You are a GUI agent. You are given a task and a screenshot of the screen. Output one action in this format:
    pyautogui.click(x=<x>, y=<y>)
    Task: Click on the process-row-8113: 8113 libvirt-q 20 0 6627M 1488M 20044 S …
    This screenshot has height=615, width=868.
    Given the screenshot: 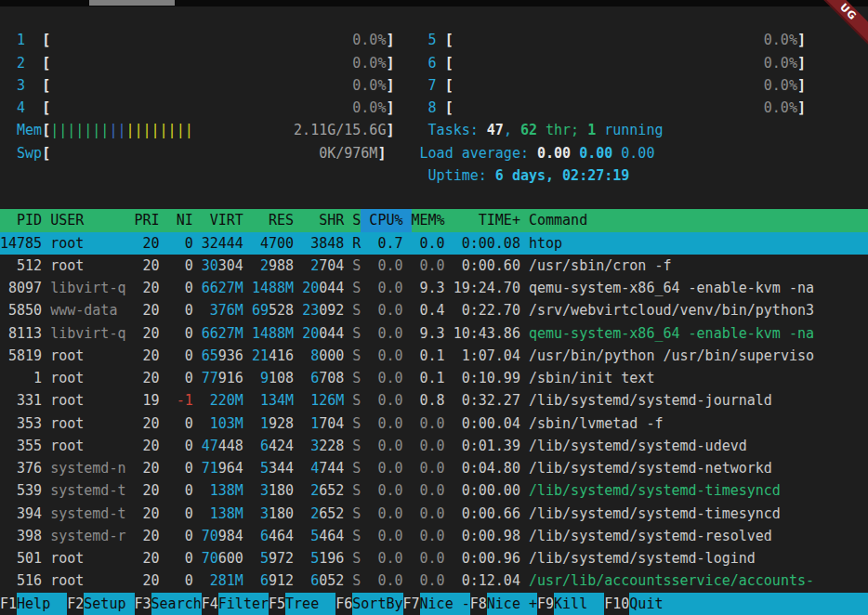 What is the action you would take?
    pyautogui.click(x=434, y=334)
    